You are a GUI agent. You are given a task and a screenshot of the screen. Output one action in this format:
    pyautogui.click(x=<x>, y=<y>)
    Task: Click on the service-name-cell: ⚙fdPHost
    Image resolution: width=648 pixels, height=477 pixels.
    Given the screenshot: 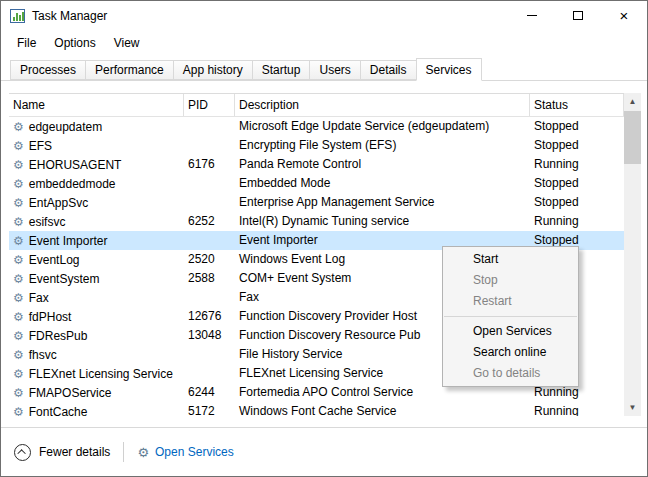 What is the action you would take?
    pyautogui.click(x=96, y=316)
    